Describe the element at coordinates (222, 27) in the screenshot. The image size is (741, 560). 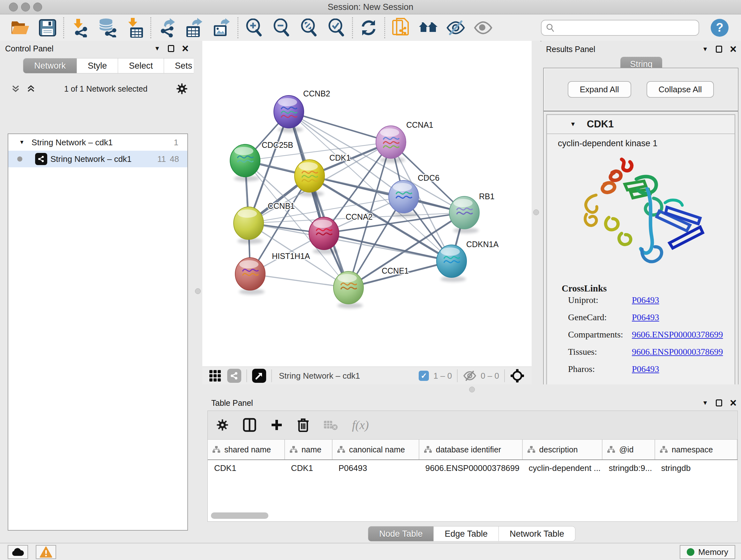
I see `export-image-button` at that location.